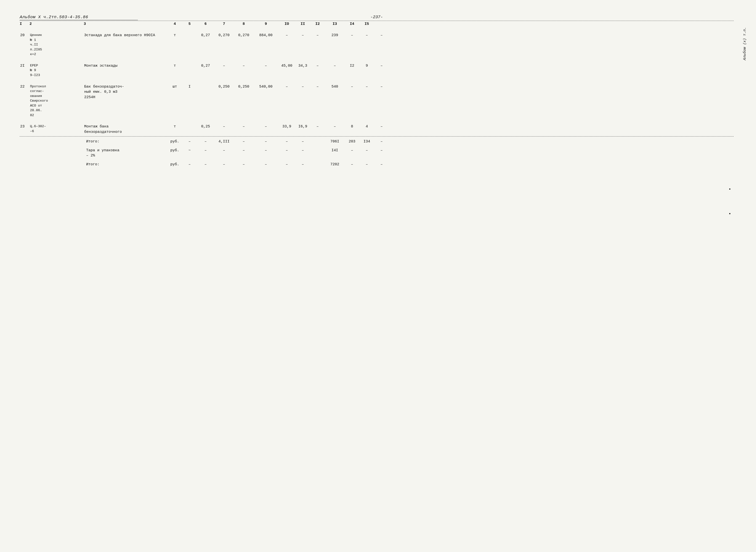  I want to click on row-3-col-8: 0,250, so click(243, 87).